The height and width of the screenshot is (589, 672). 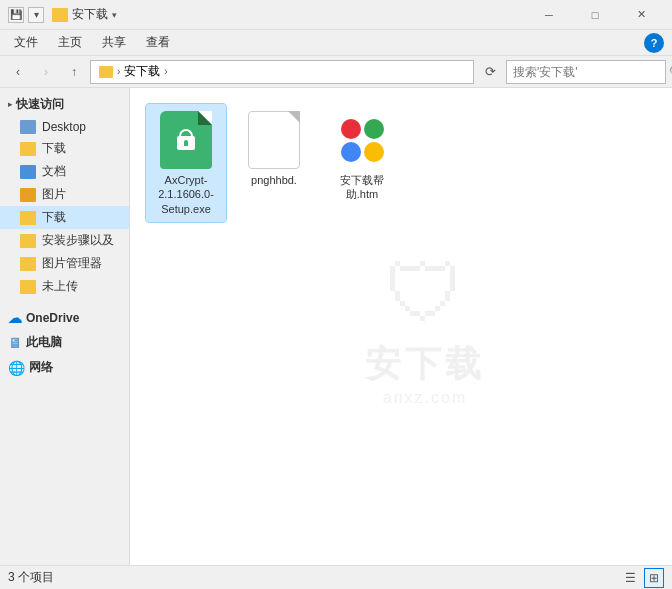 What do you see at coordinates (114, 43) in the screenshot?
I see `menu-share: 共享` at bounding box center [114, 43].